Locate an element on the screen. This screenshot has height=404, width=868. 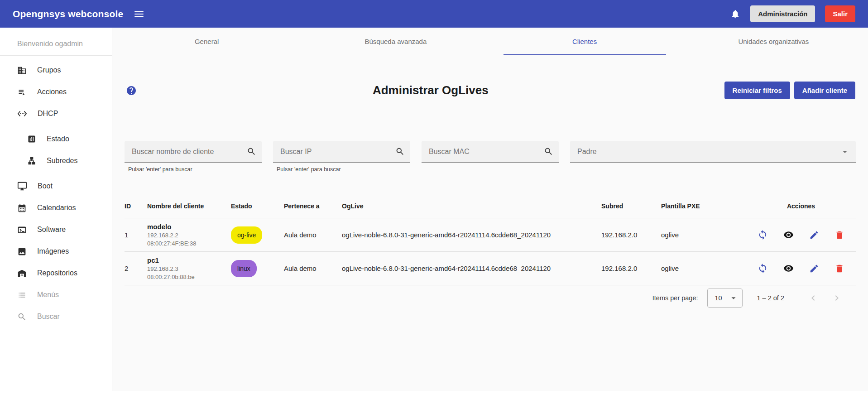
eye-icon is located at coordinates (789, 268).